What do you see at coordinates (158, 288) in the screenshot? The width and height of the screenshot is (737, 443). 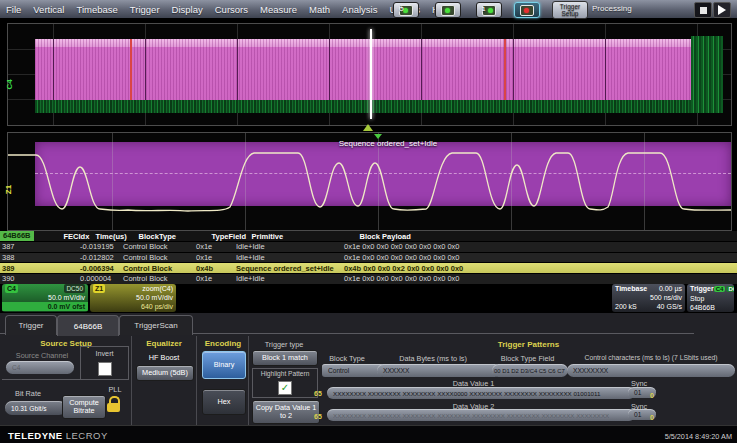 I see `z1-source: zoom(C4)` at bounding box center [158, 288].